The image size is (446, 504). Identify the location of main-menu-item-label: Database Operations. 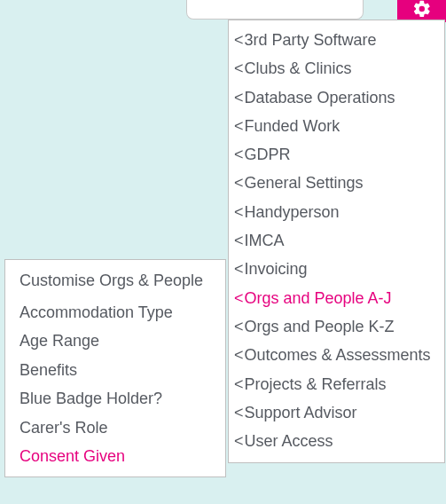
(340, 98).